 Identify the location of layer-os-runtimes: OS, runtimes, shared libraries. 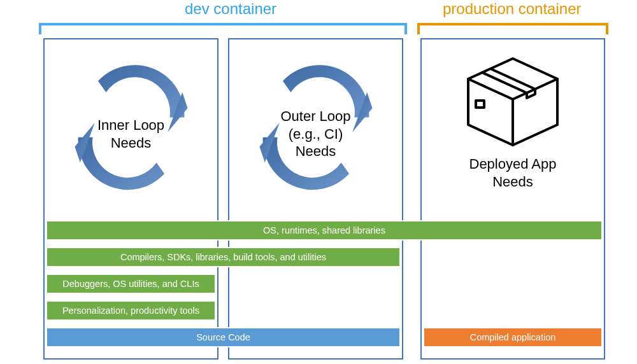
(324, 230).